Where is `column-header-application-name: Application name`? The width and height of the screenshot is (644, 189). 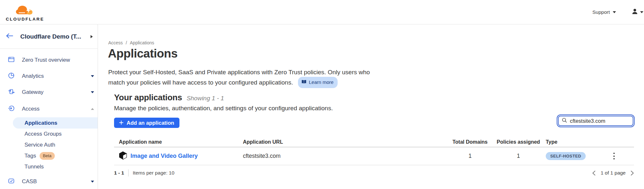 column-header-application-name: Application name is located at coordinates (178, 142).